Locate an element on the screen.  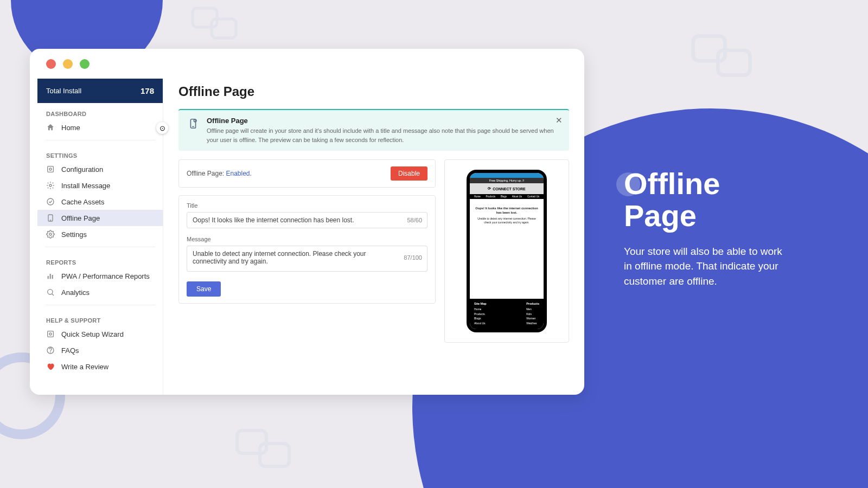
status-label: Offline Page: is located at coordinates (206, 174).